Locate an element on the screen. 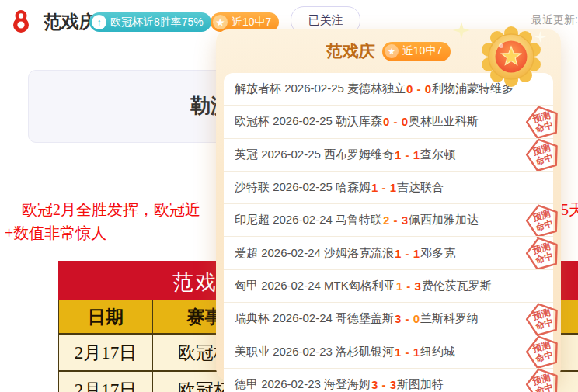  match-info: 印尼超 2026-02-24 马鲁特联 is located at coordinates (308, 220).